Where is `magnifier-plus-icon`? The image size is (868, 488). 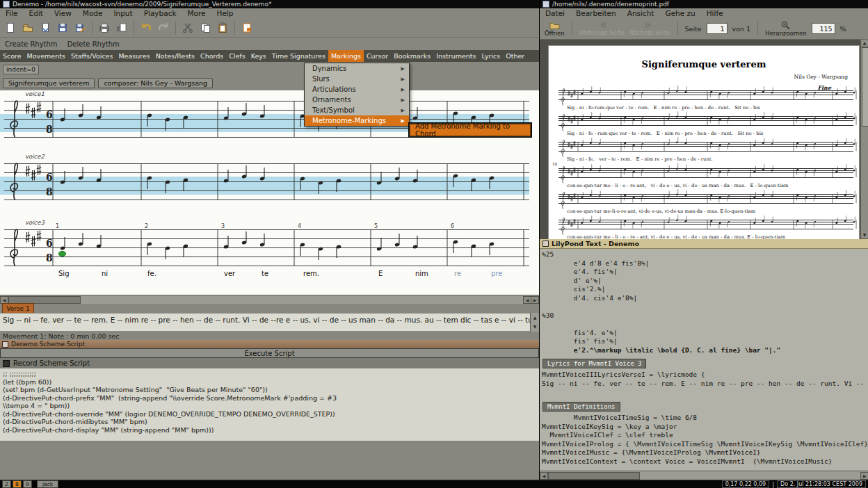
magnifier-plus-icon is located at coordinates (786, 25).